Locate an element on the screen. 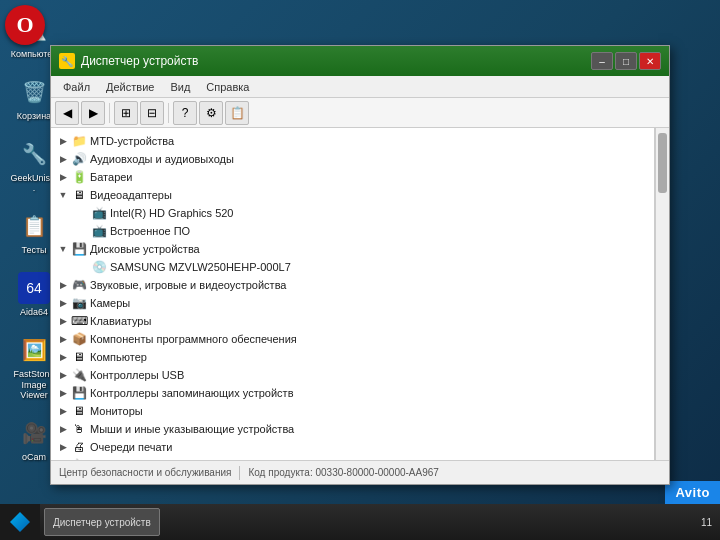  tree-item: 📺Intel(R) HD Graphics 520 is located at coordinates (352, 213).